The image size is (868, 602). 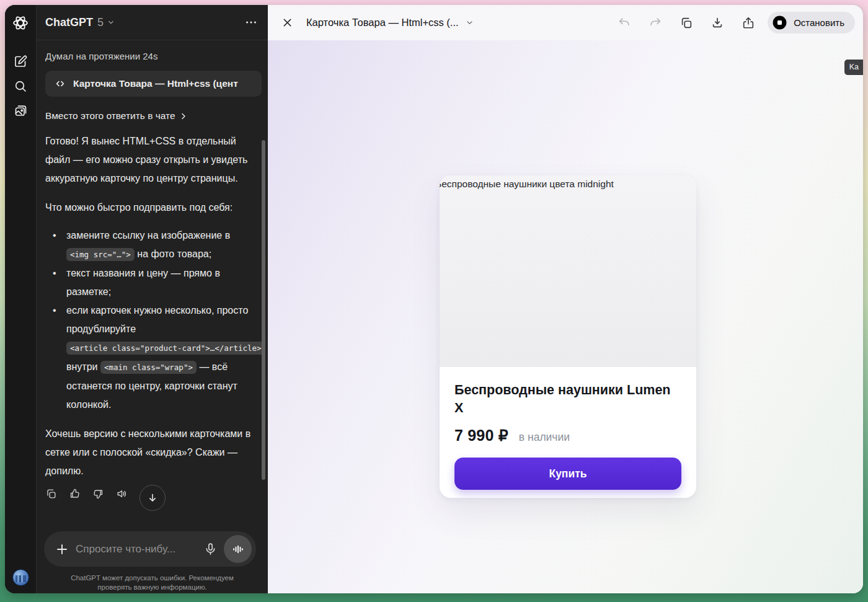 I want to click on message-paragraph: Готово! Я вынес HTML+CSS в отдельный фай…, so click(x=149, y=160).